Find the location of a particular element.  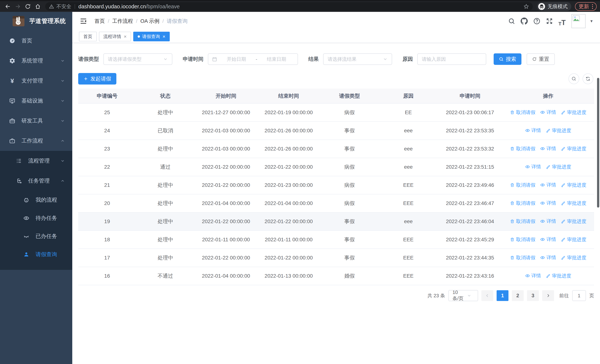

cell-id: 19 is located at coordinates (107, 222).